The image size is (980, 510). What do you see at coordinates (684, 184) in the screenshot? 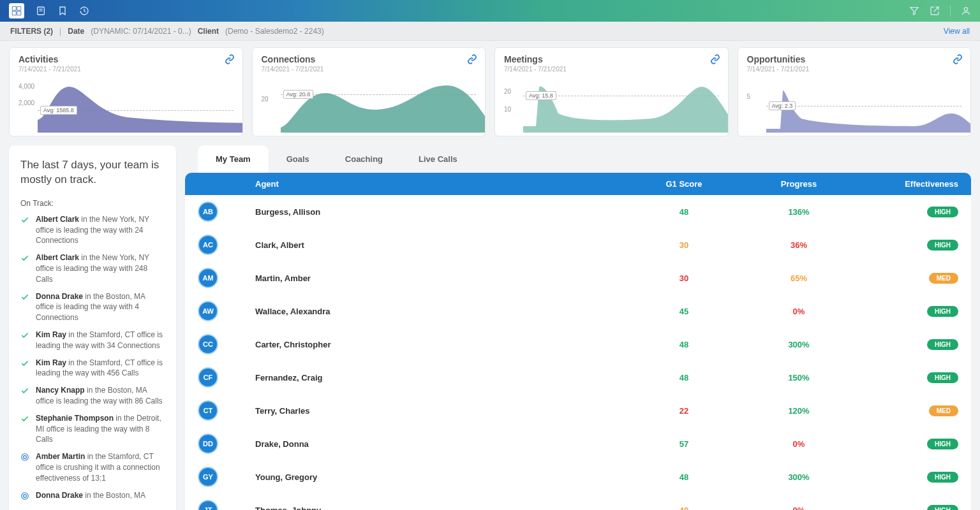
I see `th-score: G1 Score` at bounding box center [684, 184].